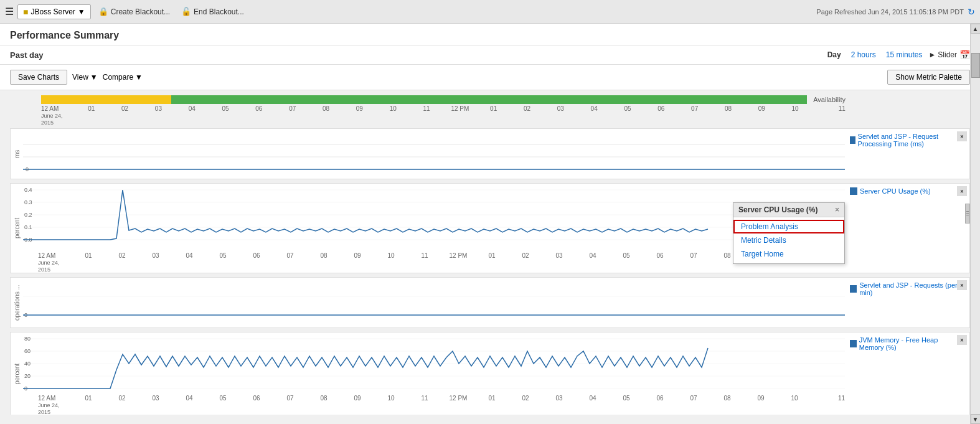  What do you see at coordinates (837, 210) in the screenshot?
I see `cpu-popup-close-button: ×` at bounding box center [837, 210].